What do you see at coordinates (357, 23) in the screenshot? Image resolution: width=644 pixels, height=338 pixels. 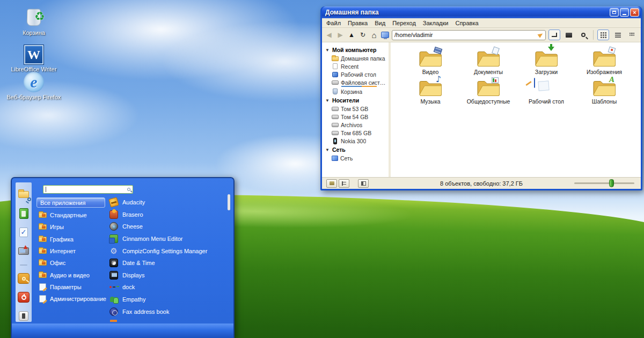 I see `menu-edit: Правка` at bounding box center [357, 23].